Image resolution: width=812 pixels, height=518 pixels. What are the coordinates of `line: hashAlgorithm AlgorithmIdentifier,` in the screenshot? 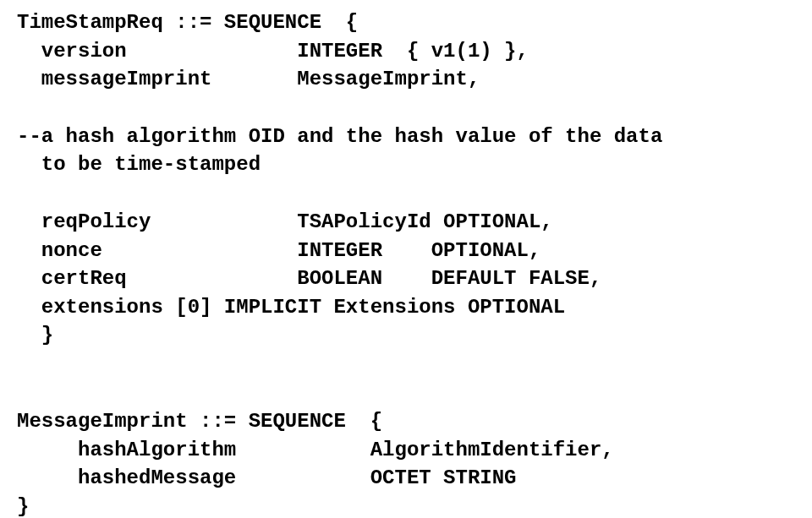 It's located at (315, 450).